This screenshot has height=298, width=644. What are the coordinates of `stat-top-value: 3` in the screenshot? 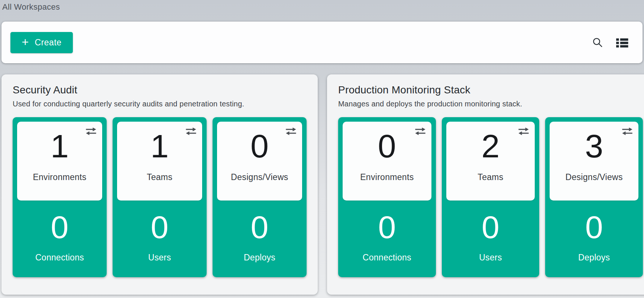 It's located at (594, 146).